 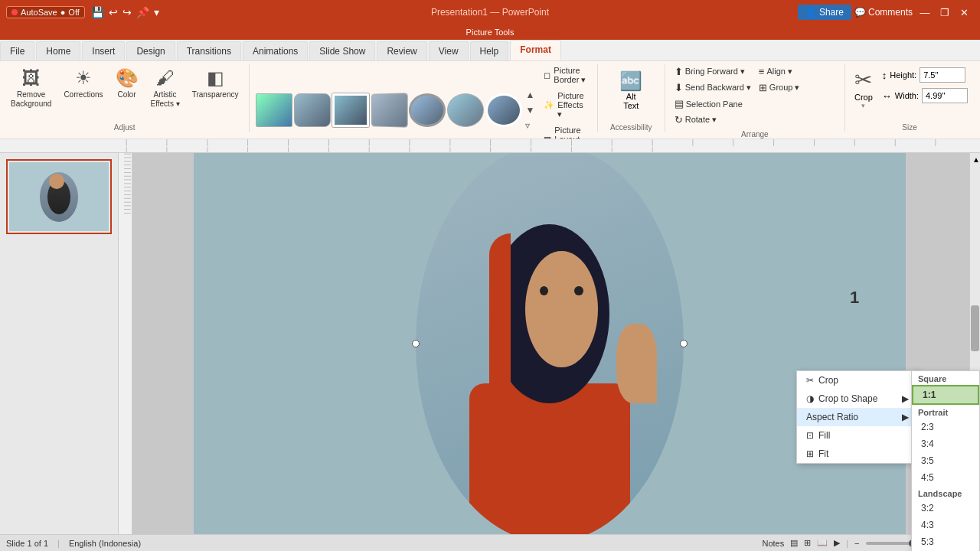 I want to click on aspect-item-2-3: 2:3, so click(x=946, y=427).